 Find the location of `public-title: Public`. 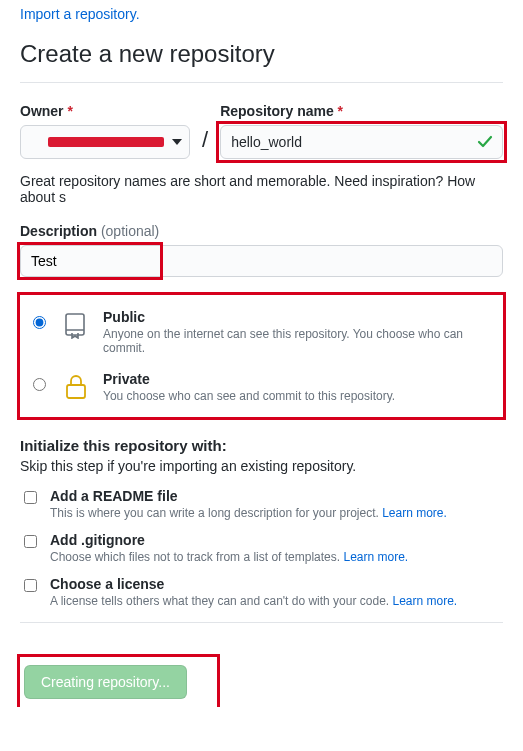

public-title: Public is located at coordinates (299, 317).